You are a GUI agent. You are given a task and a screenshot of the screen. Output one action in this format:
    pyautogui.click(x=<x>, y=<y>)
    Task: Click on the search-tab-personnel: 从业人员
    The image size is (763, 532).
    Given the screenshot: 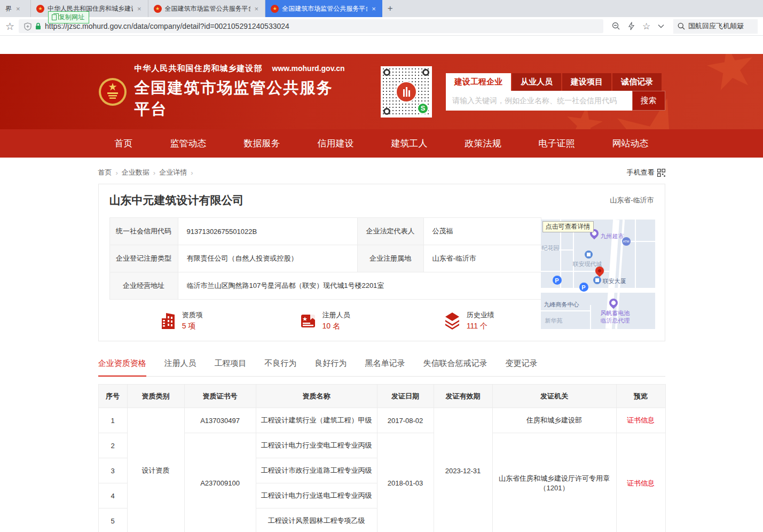 What is the action you would take?
    pyautogui.click(x=537, y=82)
    